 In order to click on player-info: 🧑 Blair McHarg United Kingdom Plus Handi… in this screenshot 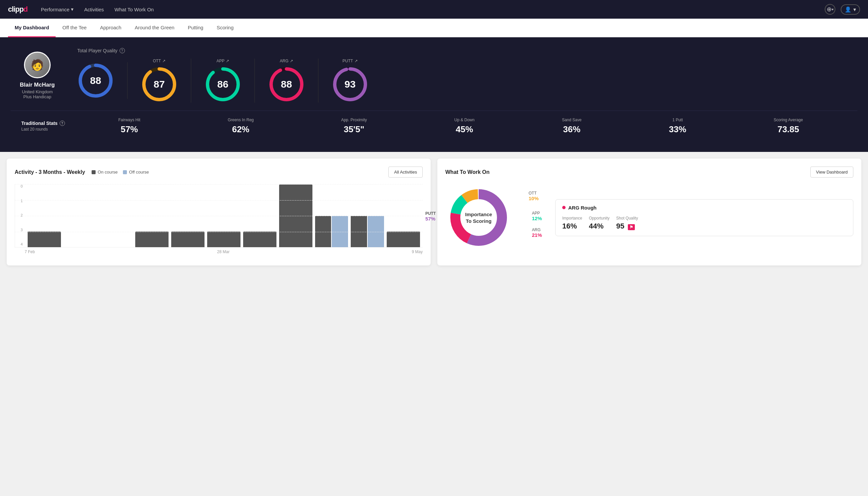, I will do `click(37, 76)`.